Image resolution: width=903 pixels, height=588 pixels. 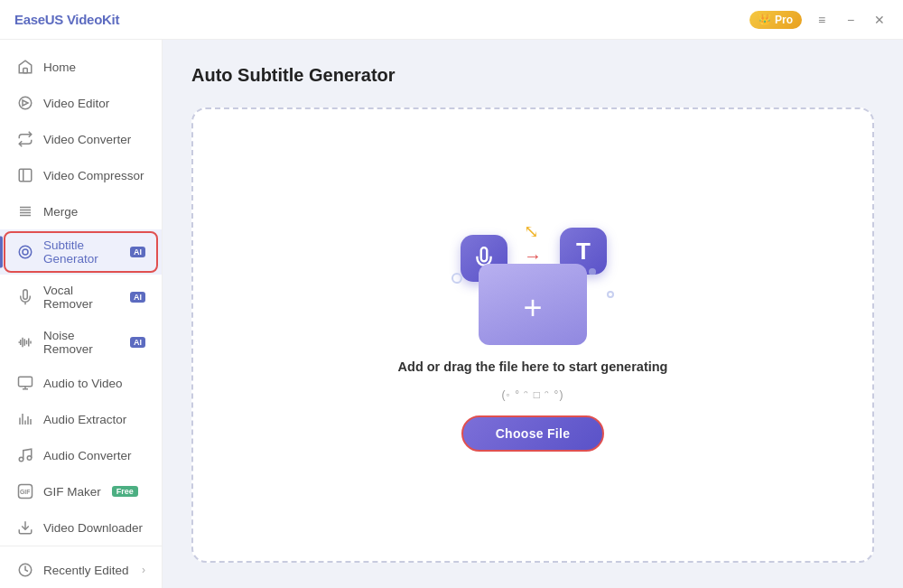 What do you see at coordinates (25, 527) in the screenshot?
I see `video-downloader-icon` at bounding box center [25, 527].